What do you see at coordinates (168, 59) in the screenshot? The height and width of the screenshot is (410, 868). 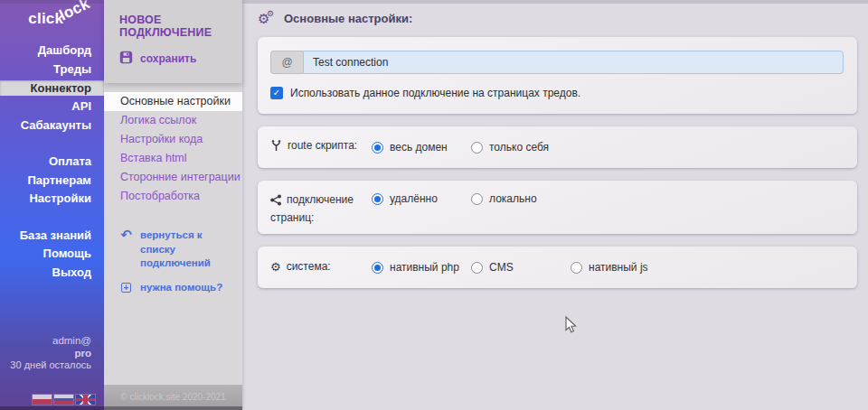 I see `save-button-label: сохранить` at bounding box center [168, 59].